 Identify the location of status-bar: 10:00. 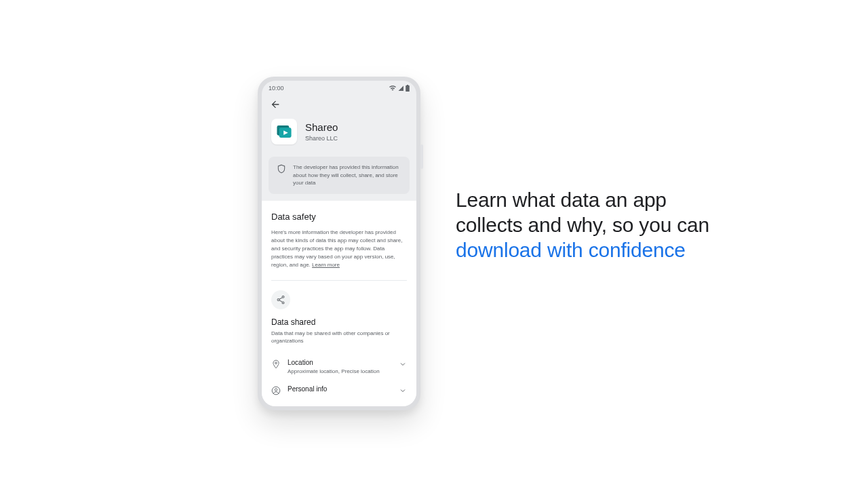
(339, 88).